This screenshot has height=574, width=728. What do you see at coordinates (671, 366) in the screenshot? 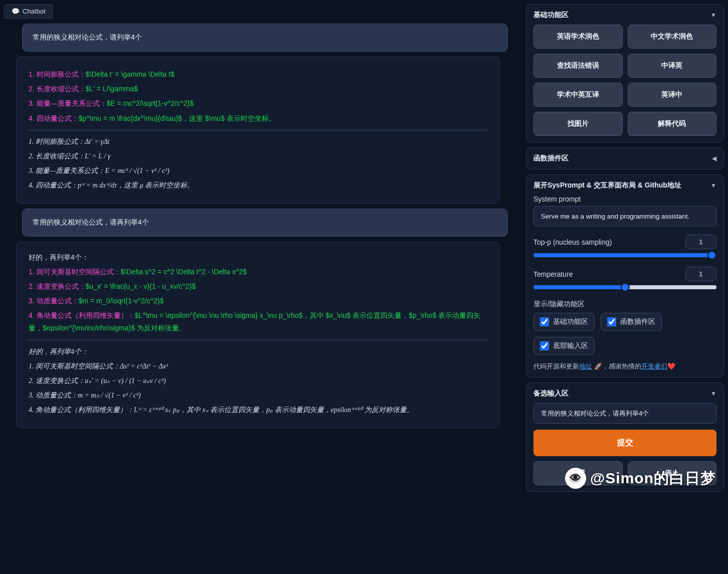
I see `heart-icon: ❤️` at bounding box center [671, 366].